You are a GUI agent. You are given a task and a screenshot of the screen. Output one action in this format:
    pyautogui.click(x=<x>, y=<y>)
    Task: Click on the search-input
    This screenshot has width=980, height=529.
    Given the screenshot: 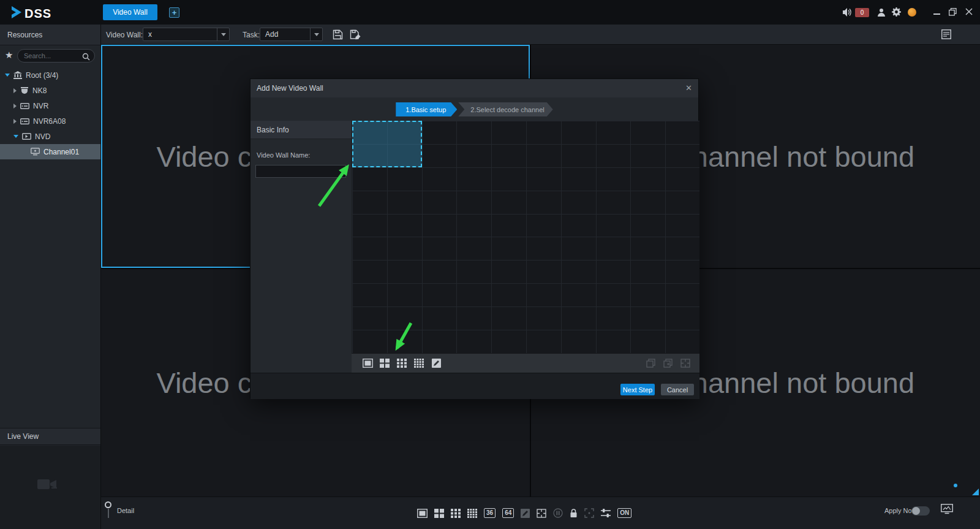 What is the action you would take?
    pyautogui.click(x=52, y=56)
    